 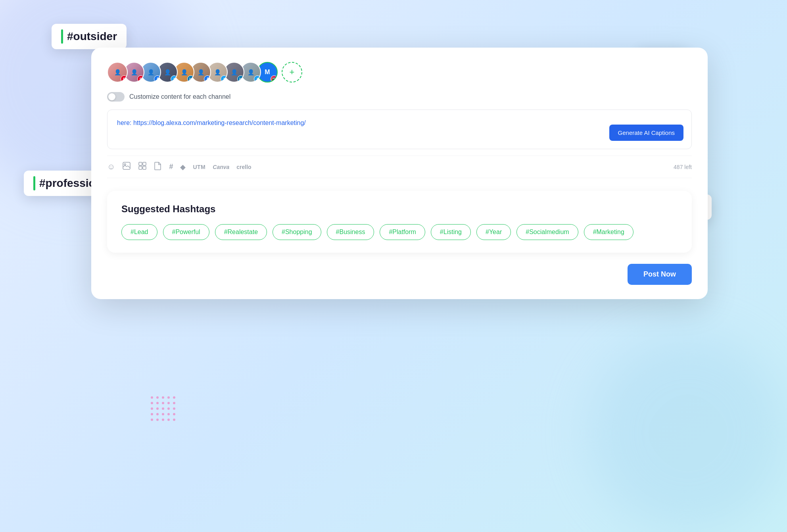 What do you see at coordinates (171, 167) in the screenshot?
I see `hashtag-icon: #` at bounding box center [171, 167].